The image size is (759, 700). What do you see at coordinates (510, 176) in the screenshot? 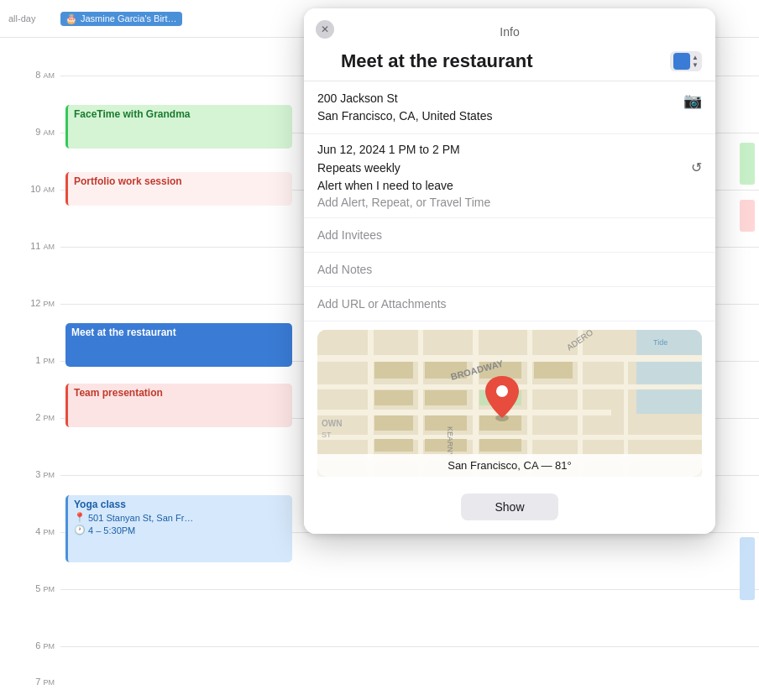
I see `datetime-row: Jun 12, 2024 1 PM to 2 PM Repeats weekly…` at bounding box center [510, 176].